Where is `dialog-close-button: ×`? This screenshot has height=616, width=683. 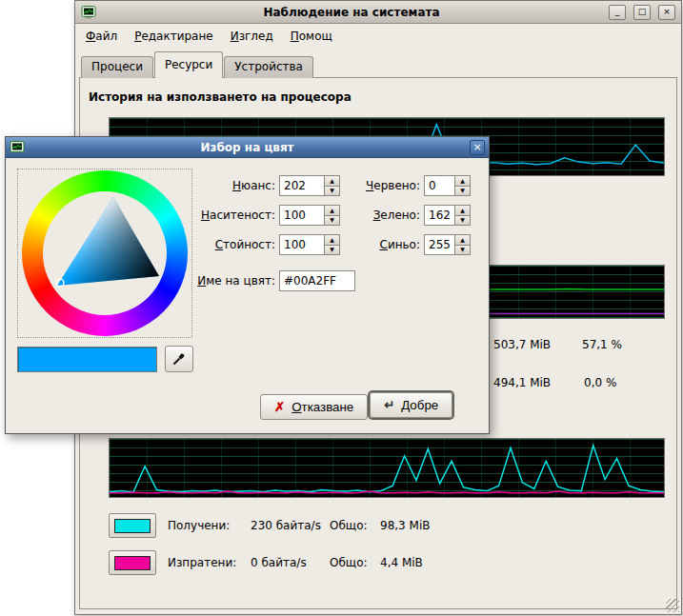
dialog-close-button: × is located at coordinates (477, 148).